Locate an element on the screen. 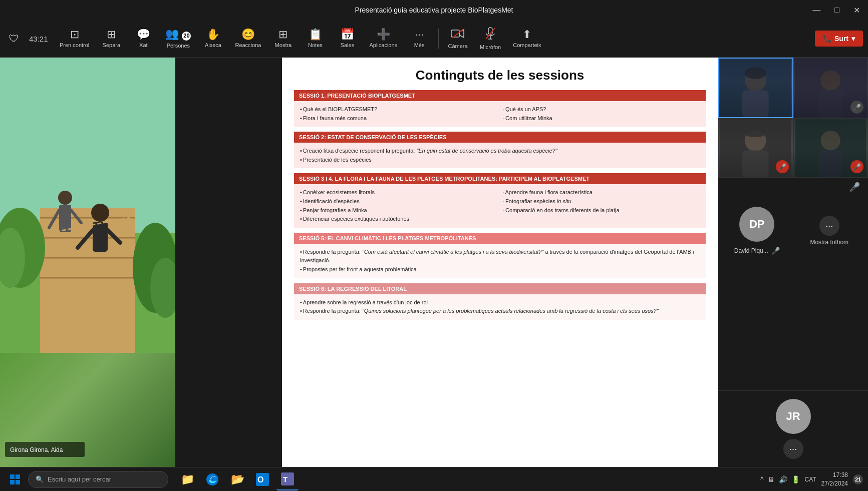  s1-item-4: · Com utilitzar Minka is located at coordinates (601, 119).